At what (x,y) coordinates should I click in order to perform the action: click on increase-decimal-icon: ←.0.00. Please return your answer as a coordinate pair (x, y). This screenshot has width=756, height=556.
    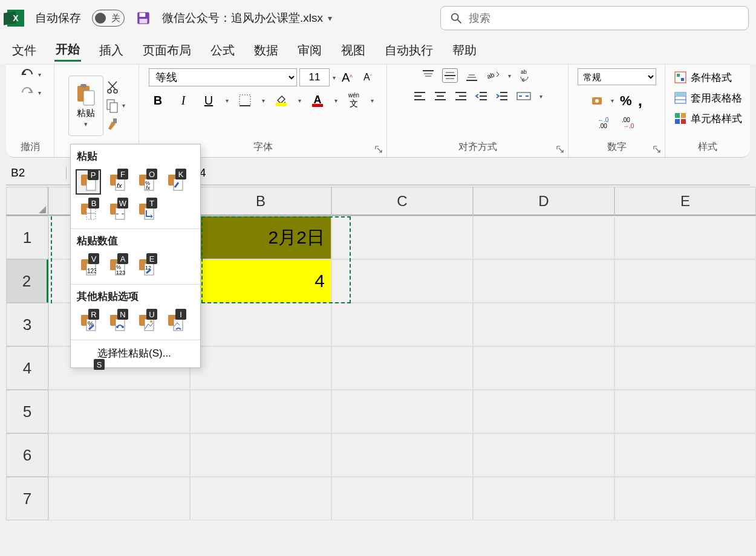
    Looking at the image, I should click on (605, 122).